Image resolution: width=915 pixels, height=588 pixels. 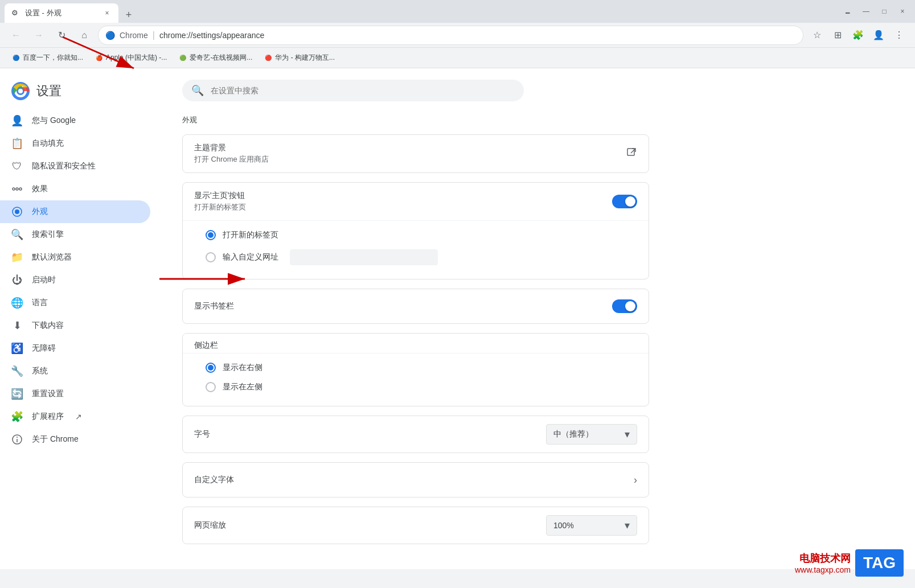 What do you see at coordinates (61, 13) in the screenshot?
I see `active-tab: ⚙ 设置 - 外观 ×` at bounding box center [61, 13].